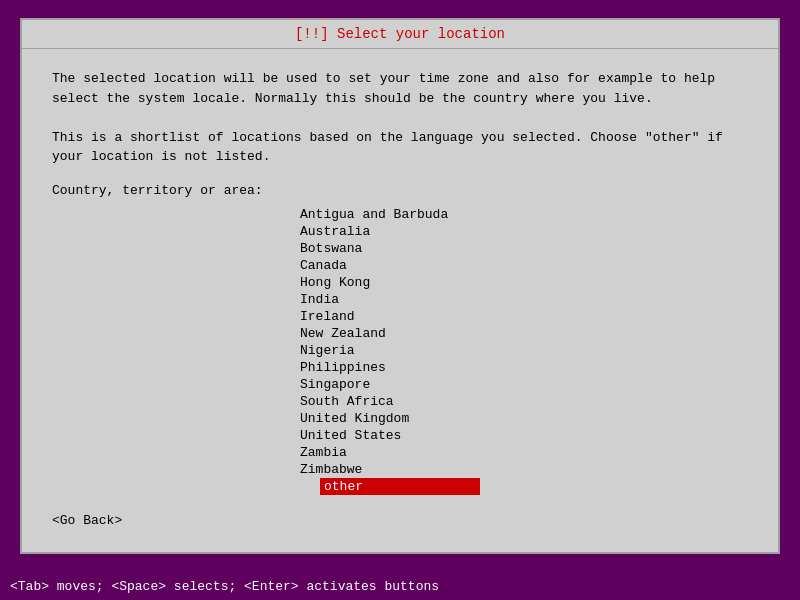 The image size is (800, 600). What do you see at coordinates (400, 266) in the screenshot?
I see `list-item: Canada` at bounding box center [400, 266].